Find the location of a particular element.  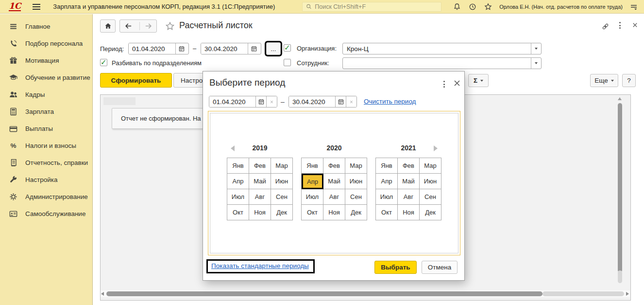

horizontal-scroll-thumb is located at coordinates (324, 294).